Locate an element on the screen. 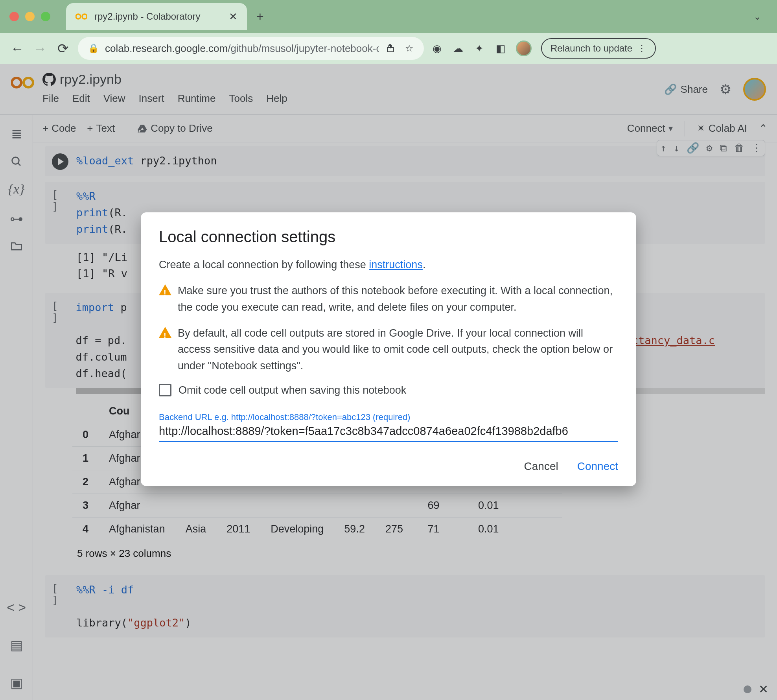  checkbox is located at coordinates (165, 390).